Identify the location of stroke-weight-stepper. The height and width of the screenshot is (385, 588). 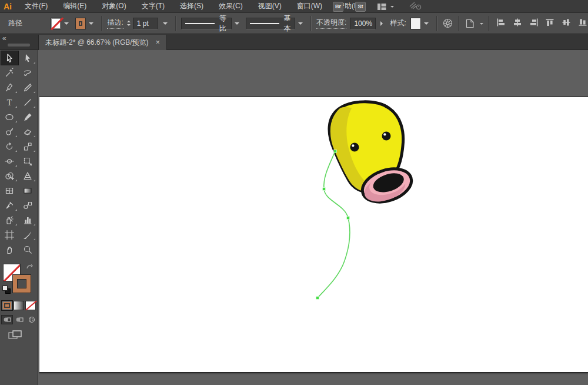
(129, 24).